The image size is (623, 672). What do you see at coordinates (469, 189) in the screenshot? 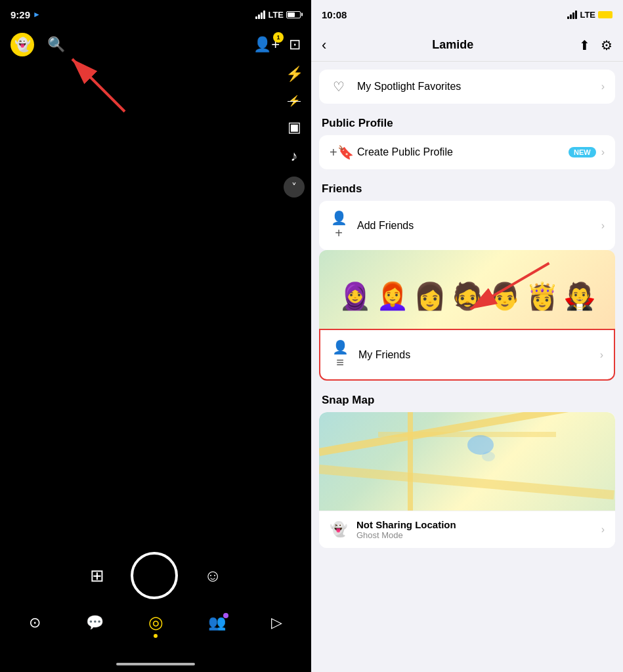
I see `friends-section-header: Friends` at bounding box center [469, 189].